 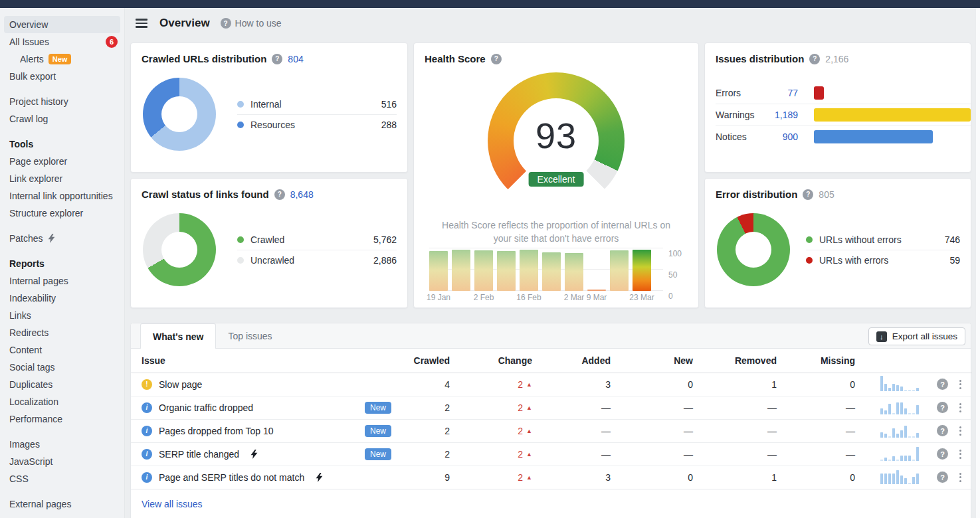 I want to click on scrollbar-track, so click(x=978, y=263).